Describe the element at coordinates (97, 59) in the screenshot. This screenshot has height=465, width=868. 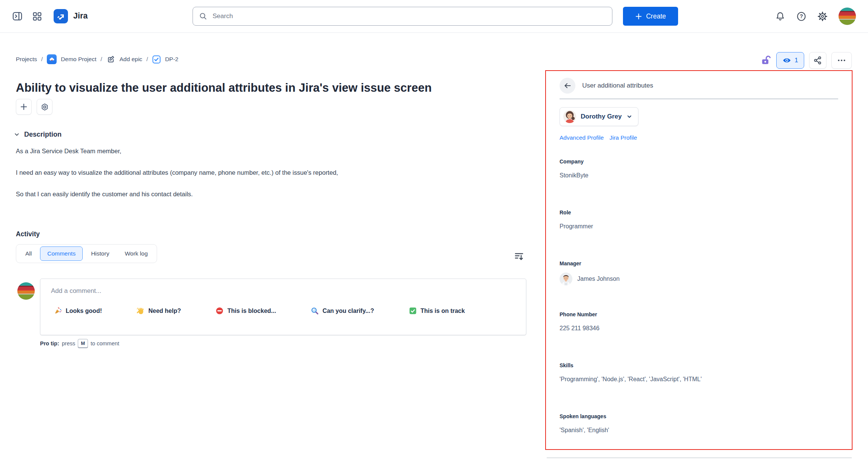
I see `breadcrumb: Projects / Demo Project / Add epic / DP-…` at that location.